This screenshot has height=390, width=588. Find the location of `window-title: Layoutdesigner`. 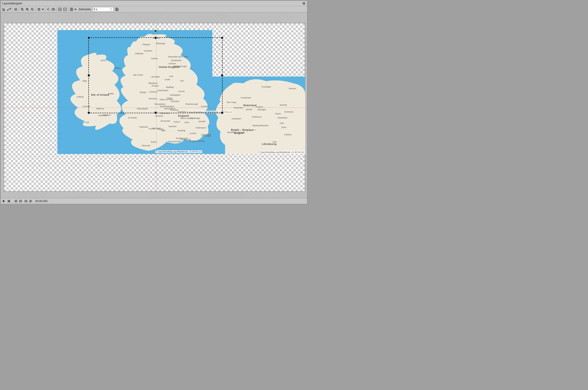

window-title: Layoutdesigner is located at coordinates (152, 3).